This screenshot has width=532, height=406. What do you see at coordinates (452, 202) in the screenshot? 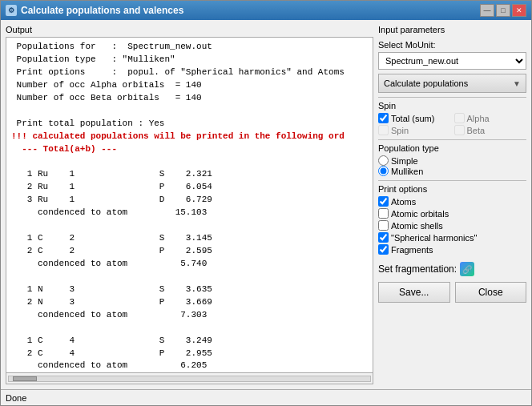
I see `atoms-option: Atoms` at bounding box center [452, 202].